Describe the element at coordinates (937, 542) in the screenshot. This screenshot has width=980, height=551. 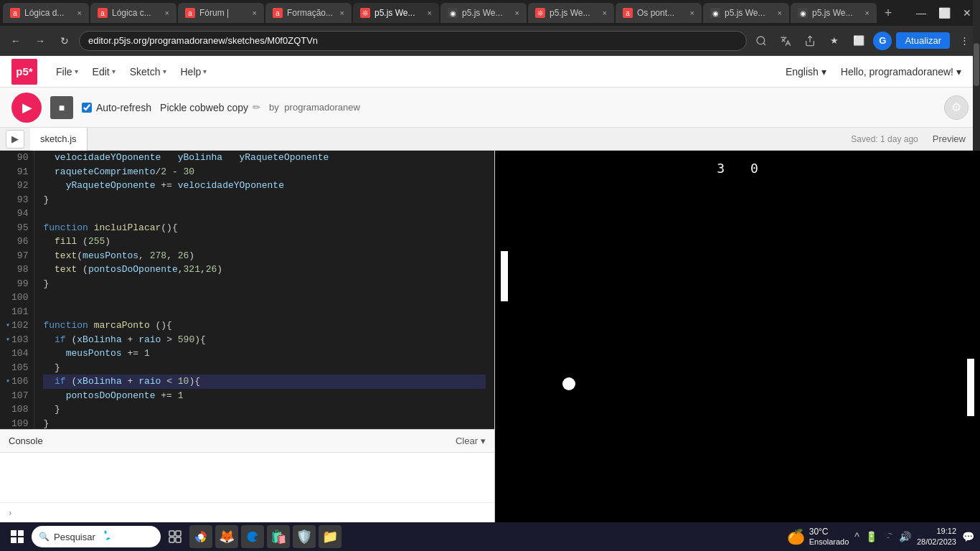
I see `date: 28/02/2023` at that location.